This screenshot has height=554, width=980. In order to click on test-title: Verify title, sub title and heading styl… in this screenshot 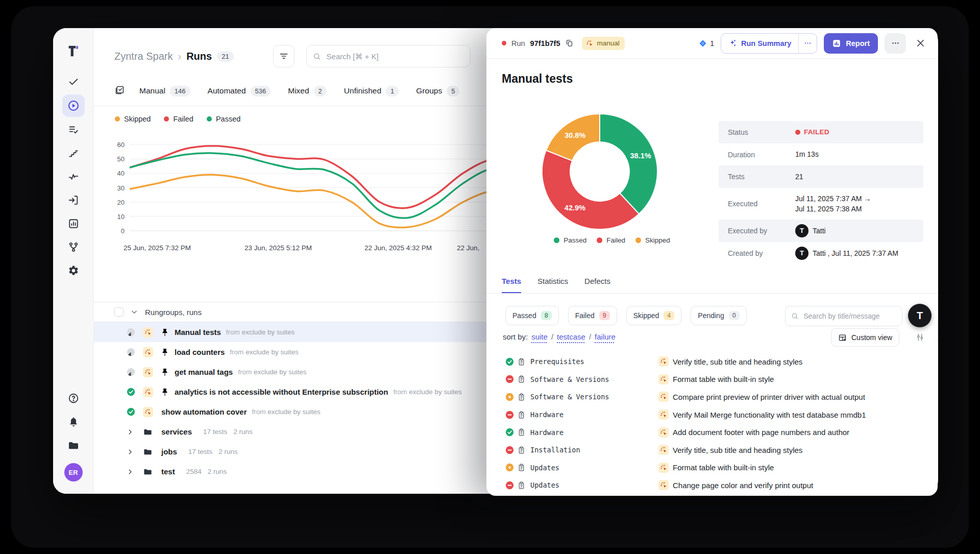, I will do `click(738, 362)`.